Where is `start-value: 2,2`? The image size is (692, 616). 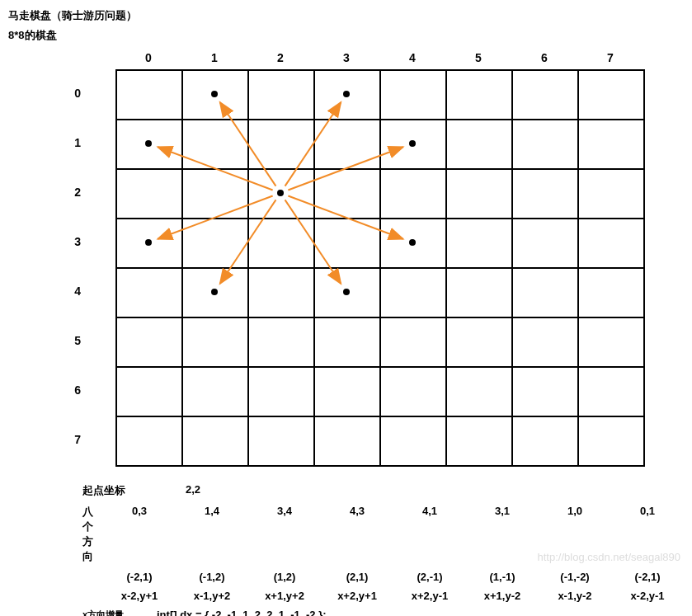 start-value: 2,2 is located at coordinates (193, 490).